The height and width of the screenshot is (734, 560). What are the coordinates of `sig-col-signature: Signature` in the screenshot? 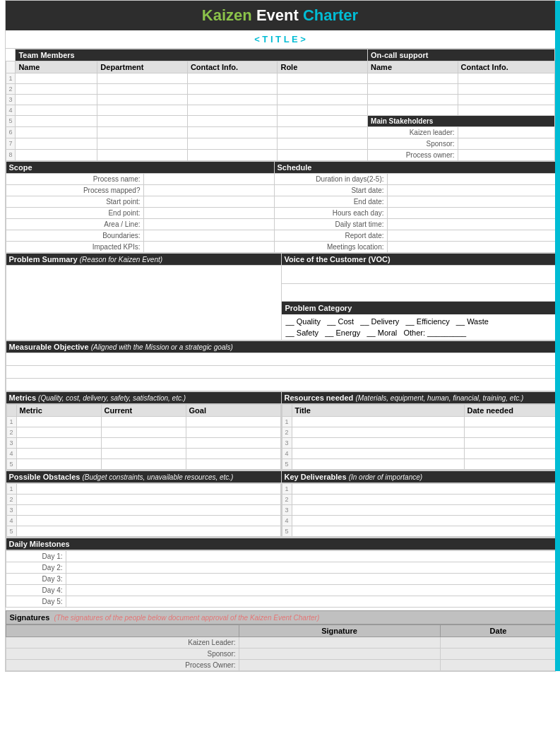 It's located at (339, 630).